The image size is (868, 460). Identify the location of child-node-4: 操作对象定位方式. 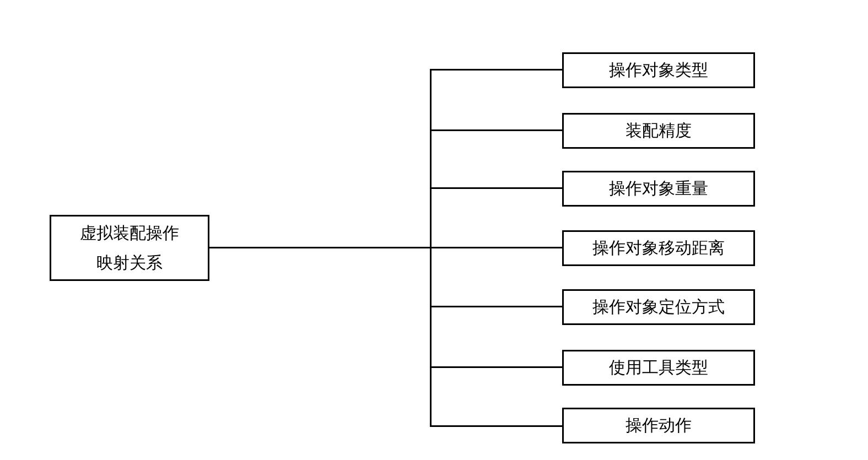
(659, 307).